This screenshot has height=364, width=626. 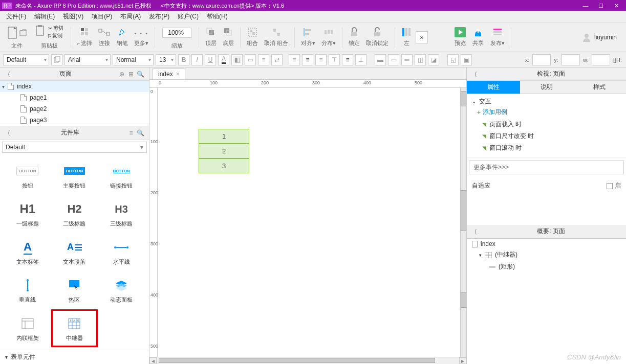 What do you see at coordinates (57, 60) in the screenshot?
I see `style-copy-icon` at bounding box center [57, 60].